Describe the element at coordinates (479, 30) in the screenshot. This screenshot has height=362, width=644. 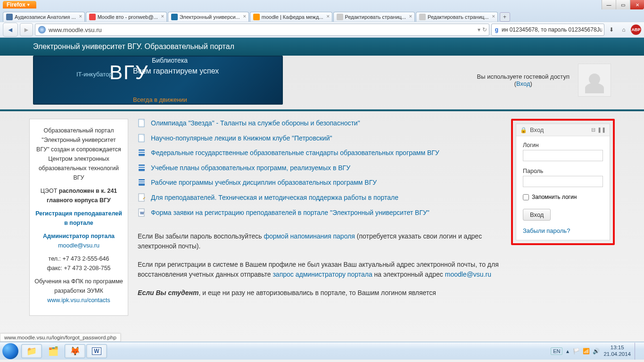
I see `dropdown-icon: ▾` at that location.